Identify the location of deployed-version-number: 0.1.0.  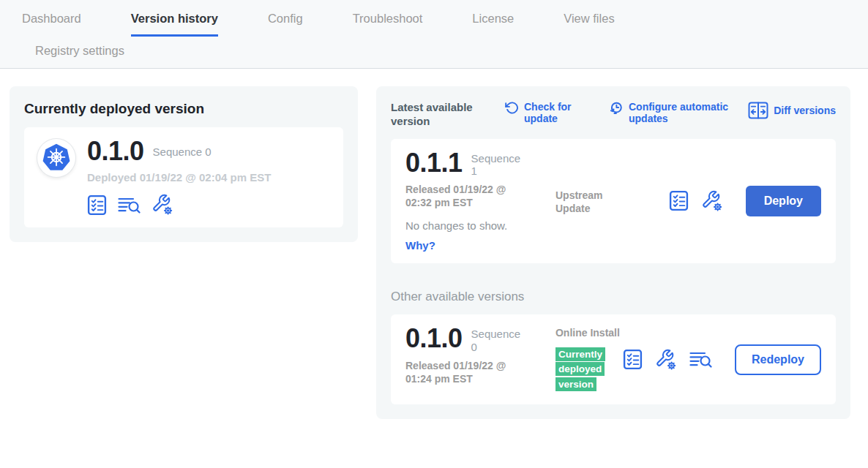
(116, 151).